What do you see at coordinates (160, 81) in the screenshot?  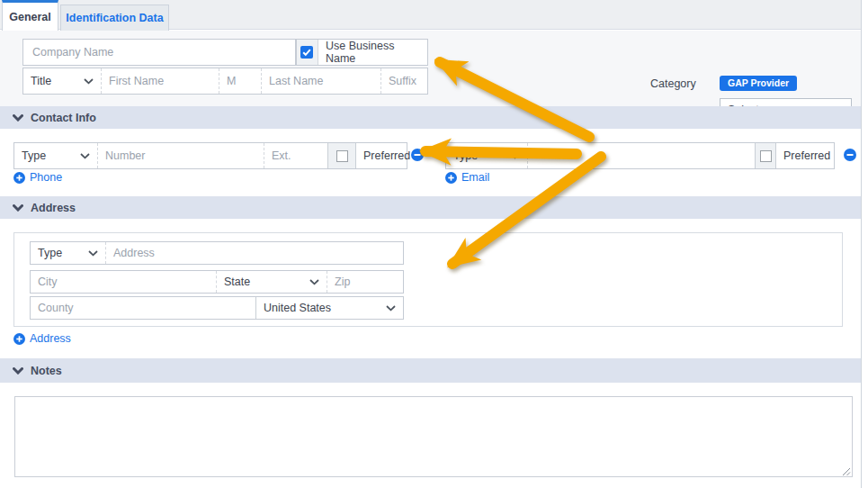 I see `first-name-input` at bounding box center [160, 81].